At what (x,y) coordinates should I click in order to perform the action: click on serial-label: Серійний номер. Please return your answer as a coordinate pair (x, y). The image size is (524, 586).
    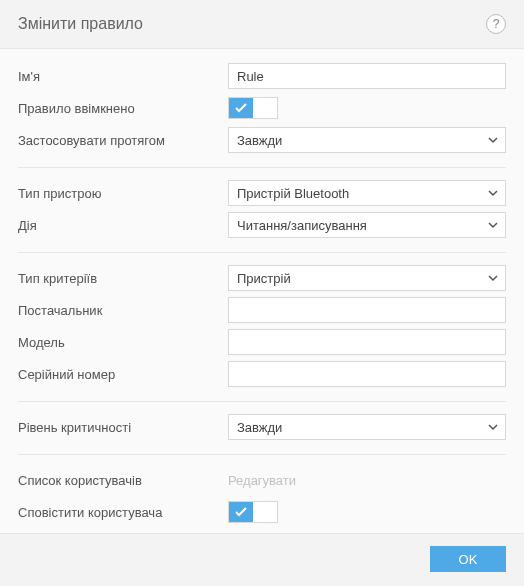
    Looking at the image, I should click on (123, 374).